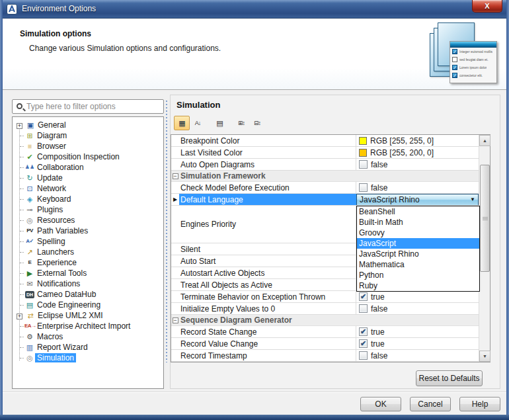 The height and width of the screenshot is (420, 509). Describe the element at coordinates (473, 67) in the screenshot. I see `checklist-item-label: Lorem ipsum dolor` at that location.